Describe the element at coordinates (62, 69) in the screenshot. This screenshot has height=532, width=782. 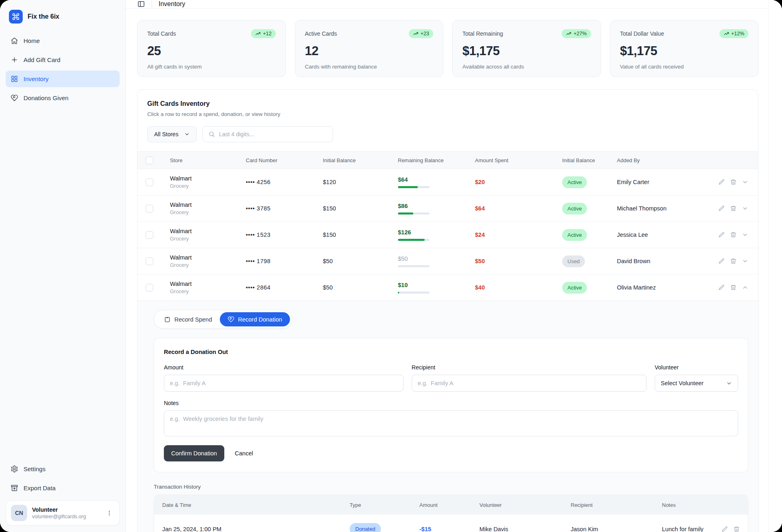
I see `sidebar-nav: Home Add Gift Card Inventory Donations G…` at that location.